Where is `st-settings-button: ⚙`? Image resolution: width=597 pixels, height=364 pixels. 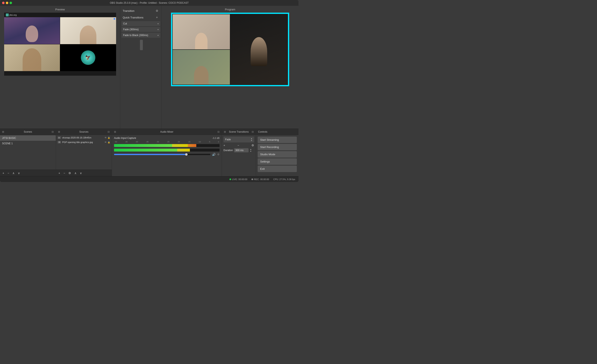 st-settings-button: ⚙ is located at coordinates (253, 145).